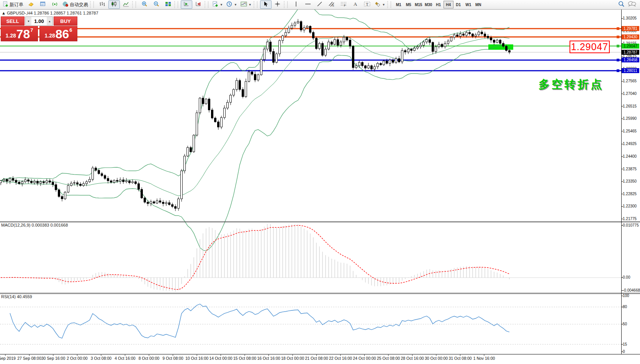 The image size is (640, 364). What do you see at coordinates (25, 297) in the screenshot?
I see `rsi-value: 40.4559` at bounding box center [25, 297].